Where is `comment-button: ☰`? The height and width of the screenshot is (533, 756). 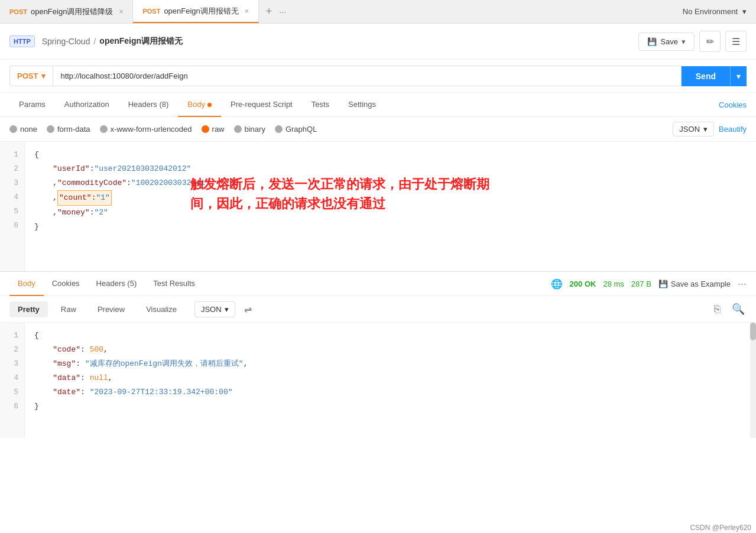
comment-button: ☰ is located at coordinates (736, 41).